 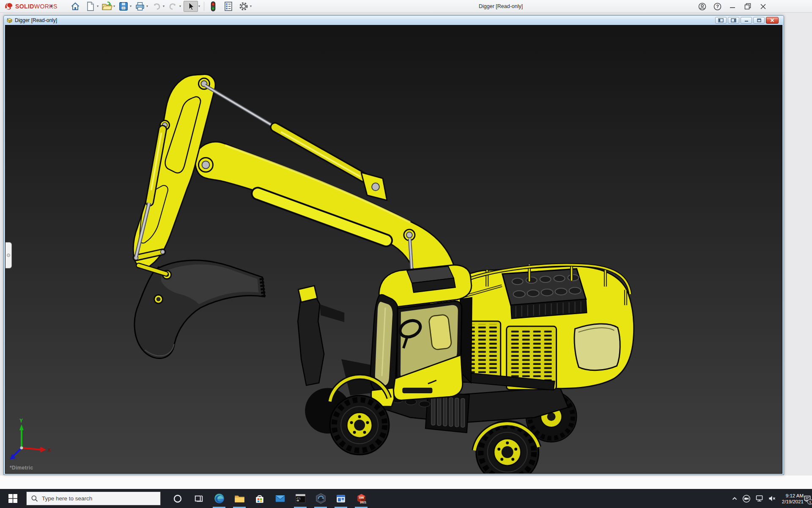 What do you see at coordinates (164, 6) in the screenshot?
I see `undo-dropdown-caret: ▾` at bounding box center [164, 6].